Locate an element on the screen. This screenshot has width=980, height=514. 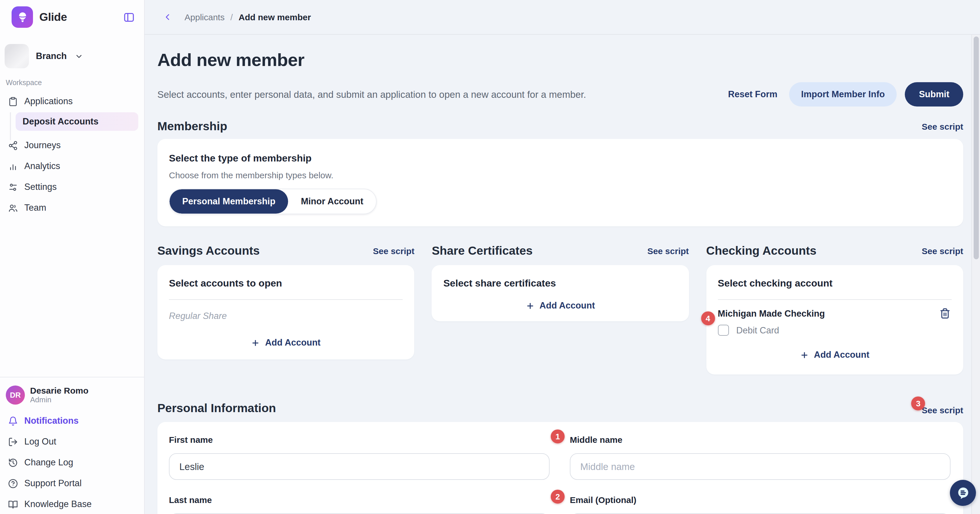
savings-card: Select accounts to open Regular Share Ad… is located at coordinates (286, 312).